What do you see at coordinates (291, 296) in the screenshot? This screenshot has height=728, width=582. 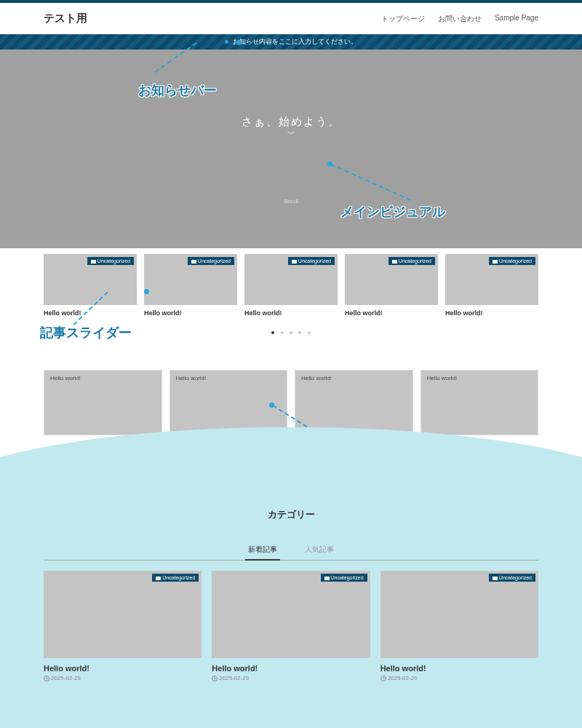 I see `article-slider-section: Uncategorized Hello world! Uncategorized…` at bounding box center [291, 296].